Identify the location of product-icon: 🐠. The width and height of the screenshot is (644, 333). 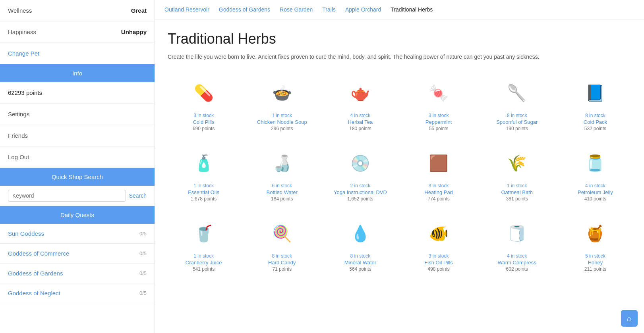
(439, 233).